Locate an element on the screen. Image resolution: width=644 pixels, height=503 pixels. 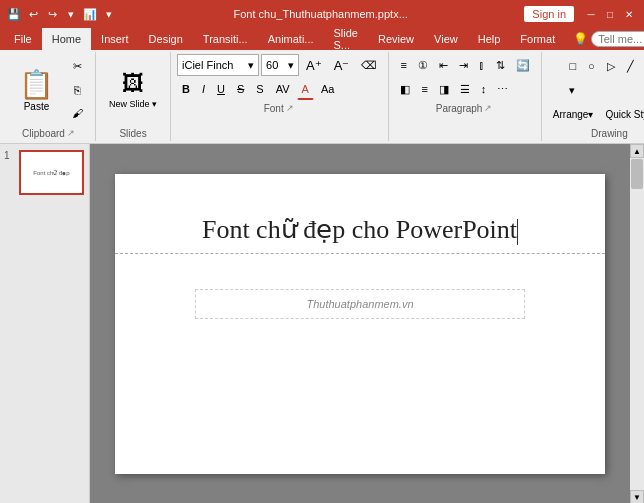
increase-font-button: A⁺ is located at coordinates (314, 65).